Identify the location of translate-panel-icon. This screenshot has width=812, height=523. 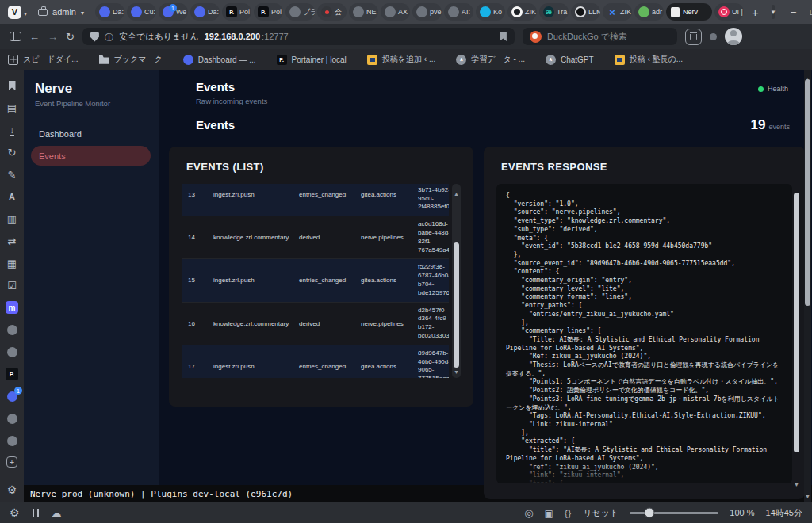
(12, 197).